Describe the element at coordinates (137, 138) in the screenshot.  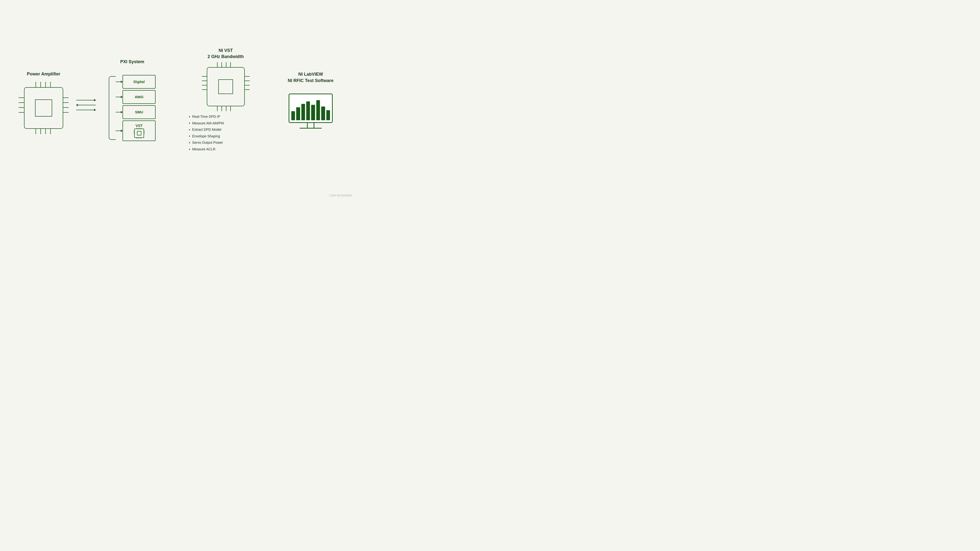
I see `vst-pin-b1` at that location.